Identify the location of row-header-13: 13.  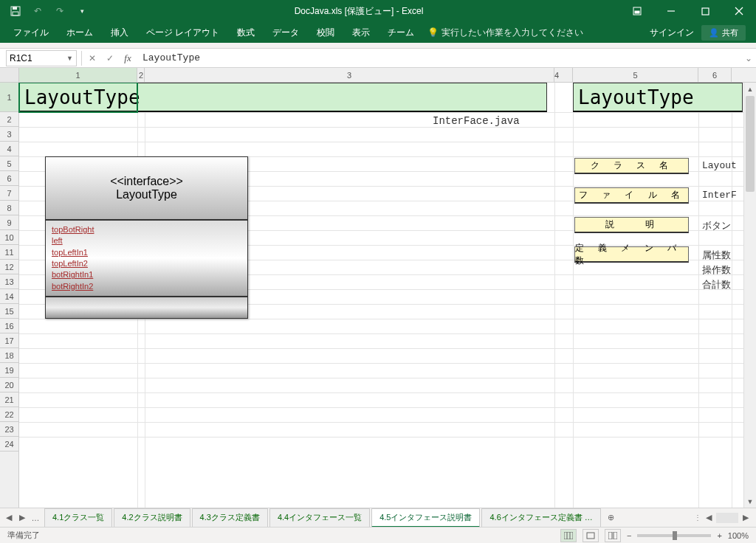
(9, 282).